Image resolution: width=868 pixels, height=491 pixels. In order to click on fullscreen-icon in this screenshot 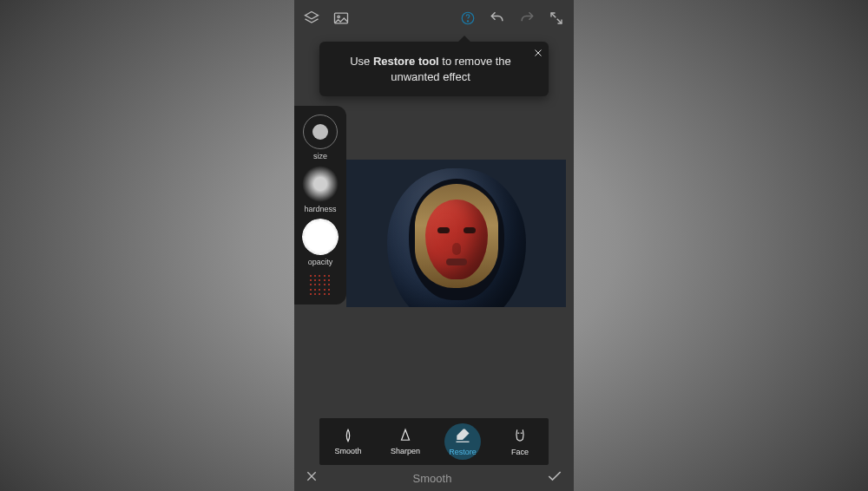, I will do `click(556, 18)`.